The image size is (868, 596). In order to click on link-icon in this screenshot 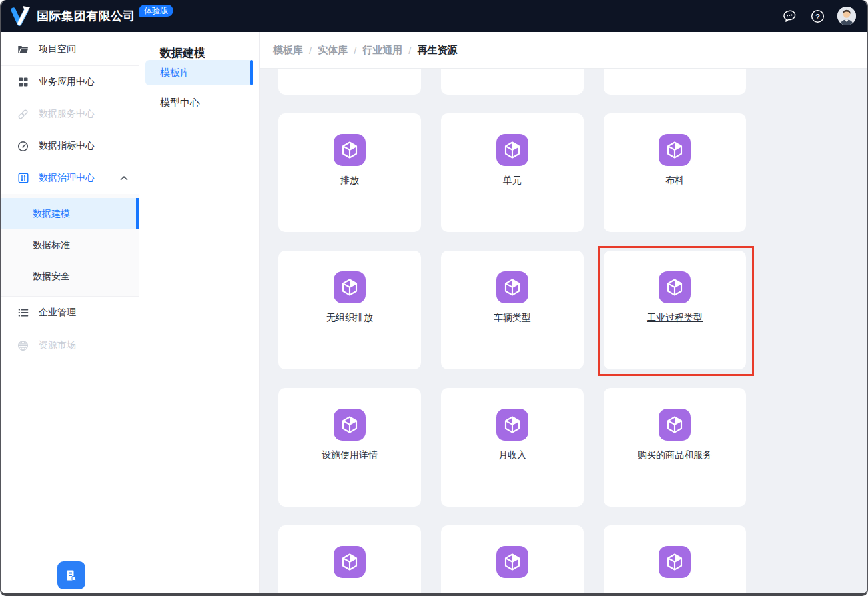, I will do `click(23, 115)`.